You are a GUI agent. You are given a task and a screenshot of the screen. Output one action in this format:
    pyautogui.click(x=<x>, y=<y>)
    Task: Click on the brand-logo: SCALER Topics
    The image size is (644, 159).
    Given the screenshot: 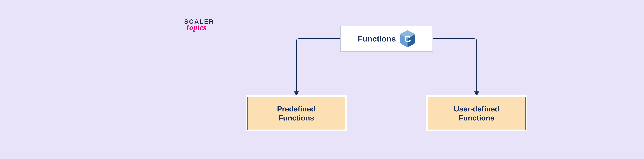 What is the action you would take?
    pyautogui.click(x=199, y=25)
    